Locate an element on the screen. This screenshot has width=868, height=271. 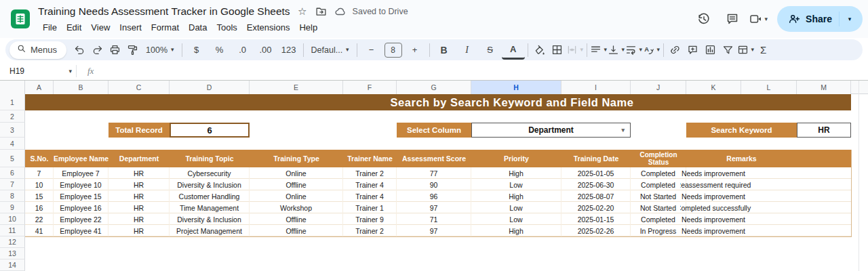
cell: 97 is located at coordinates (434, 207).